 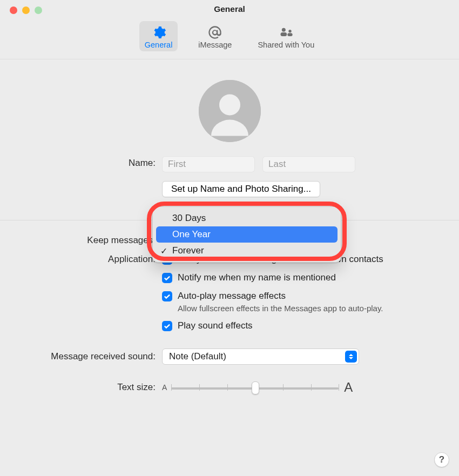 I want to click on tab-label: iMessage, so click(x=215, y=45).